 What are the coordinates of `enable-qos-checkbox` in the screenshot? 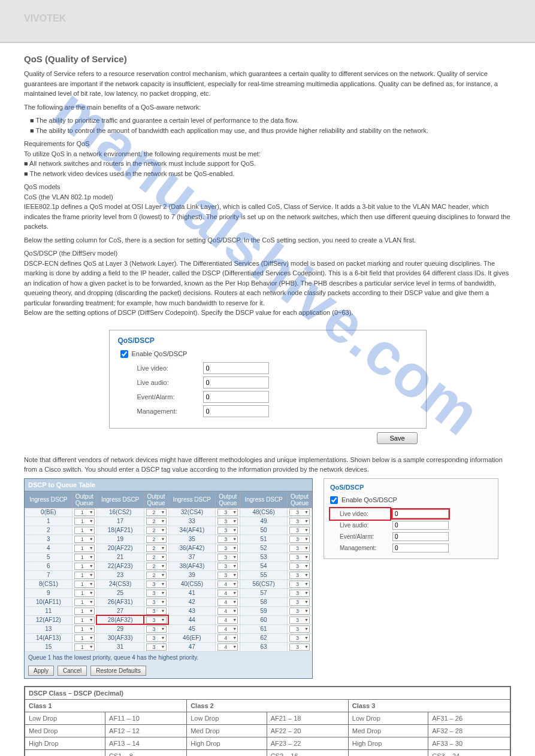 It's located at (125, 354).